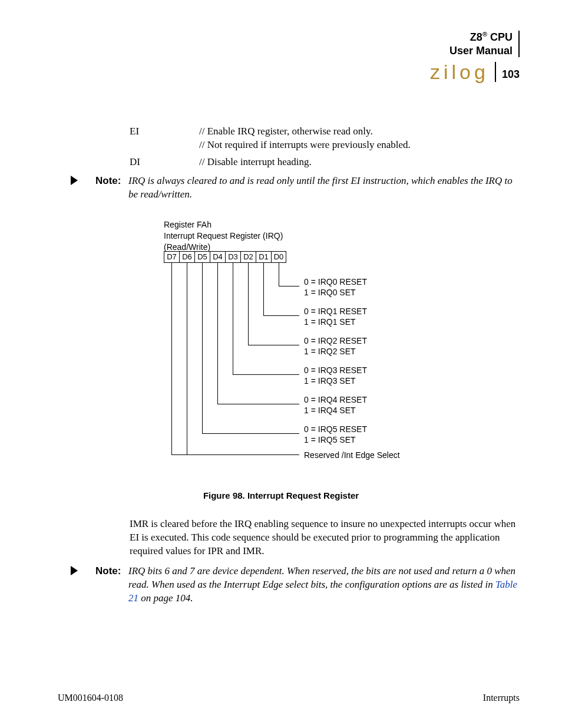 The width and height of the screenshot is (562, 728). I want to click on bit-cell: D4, so click(217, 257).